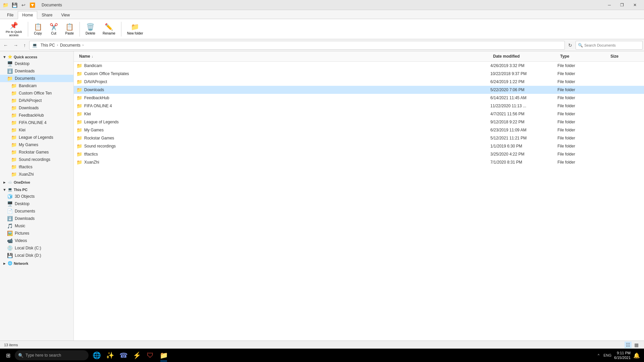  What do you see at coordinates (322, 45) in the screenshot?
I see `address-bar: ← → ↑ 💻 This PC › Documents › ↻ 🔍` at bounding box center [322, 45].